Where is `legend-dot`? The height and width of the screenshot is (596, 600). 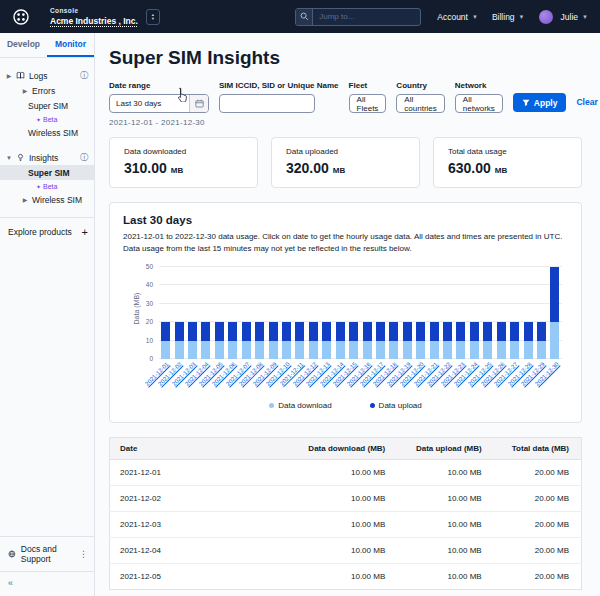
legend-dot is located at coordinates (272, 406).